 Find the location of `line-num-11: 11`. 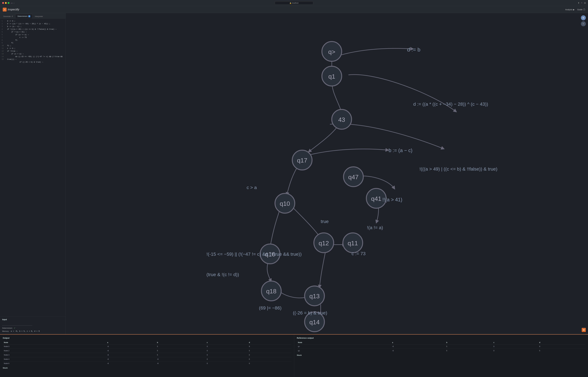

line-num-11: 11 is located at coordinates (3, 48).